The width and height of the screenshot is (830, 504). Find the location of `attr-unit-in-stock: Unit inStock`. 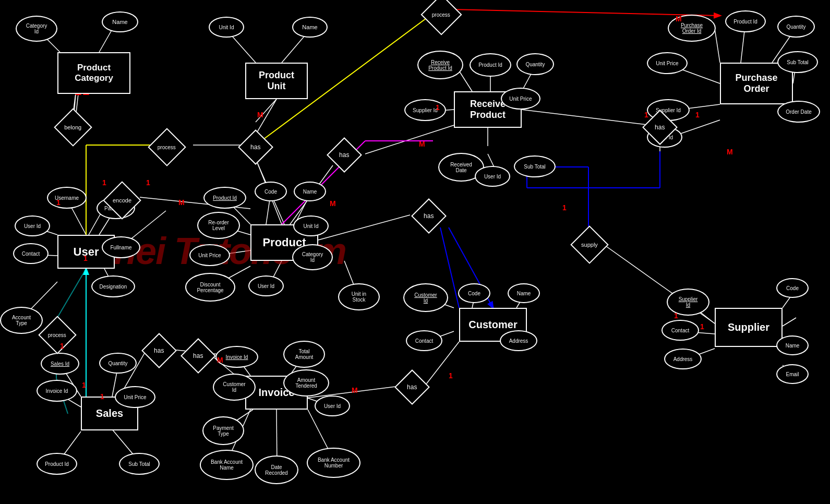

attr-unit-in-stock: Unit inStock is located at coordinates (359, 297).